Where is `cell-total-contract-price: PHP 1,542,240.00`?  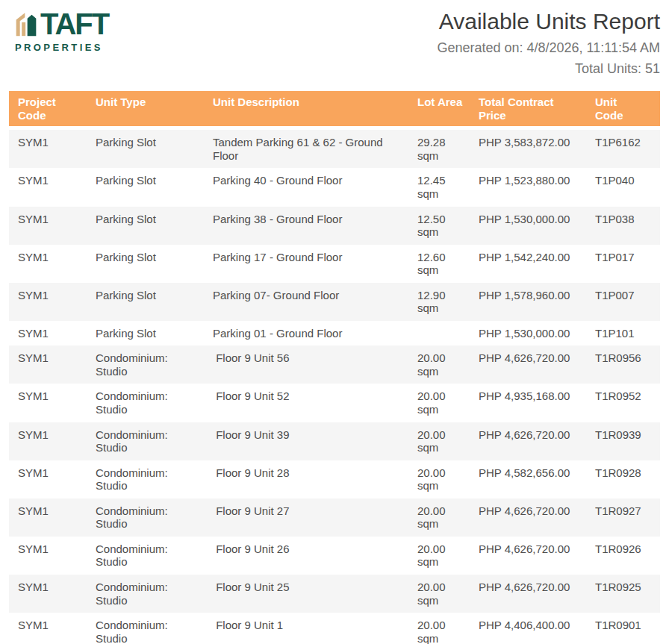 cell-total-contract-price: PHP 1,542,240.00 is located at coordinates (528, 264).